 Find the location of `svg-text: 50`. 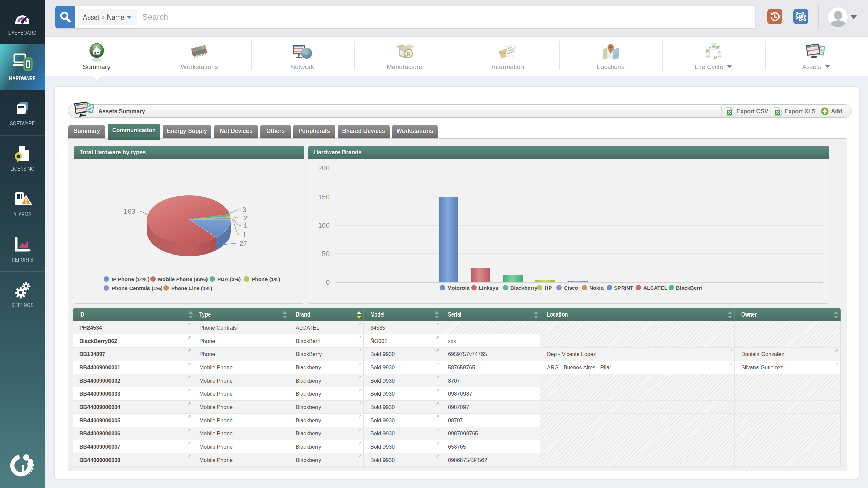

svg-text: 50 is located at coordinates (326, 254).